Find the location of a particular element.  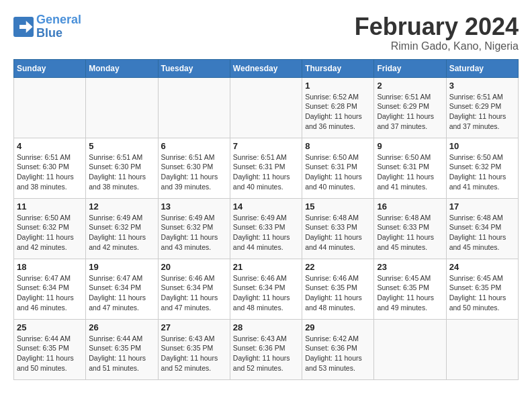

day-number: 27 is located at coordinates (194, 328).